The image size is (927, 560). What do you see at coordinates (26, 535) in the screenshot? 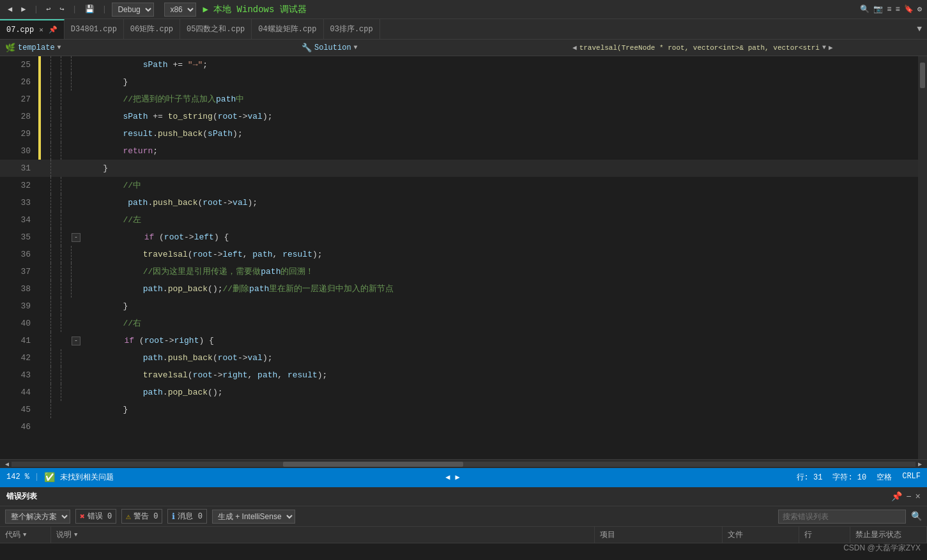
I see `col-code: 代码 ▼` at bounding box center [26, 535].